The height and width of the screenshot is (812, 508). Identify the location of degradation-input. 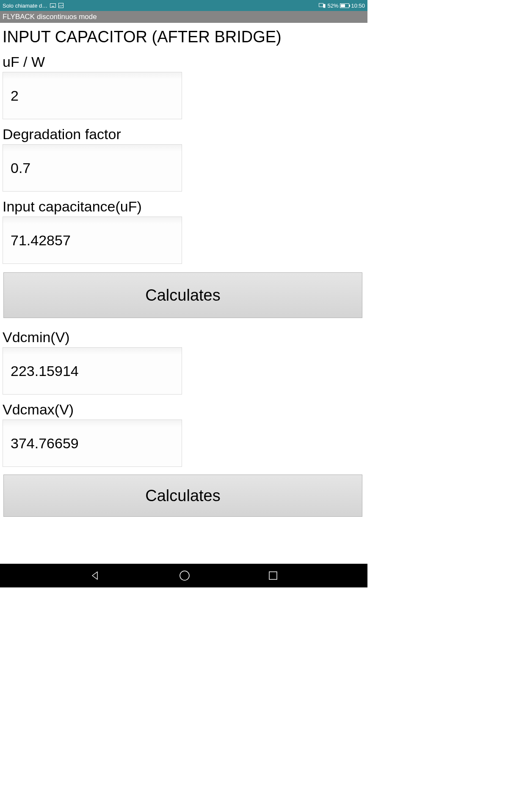
(92, 168).